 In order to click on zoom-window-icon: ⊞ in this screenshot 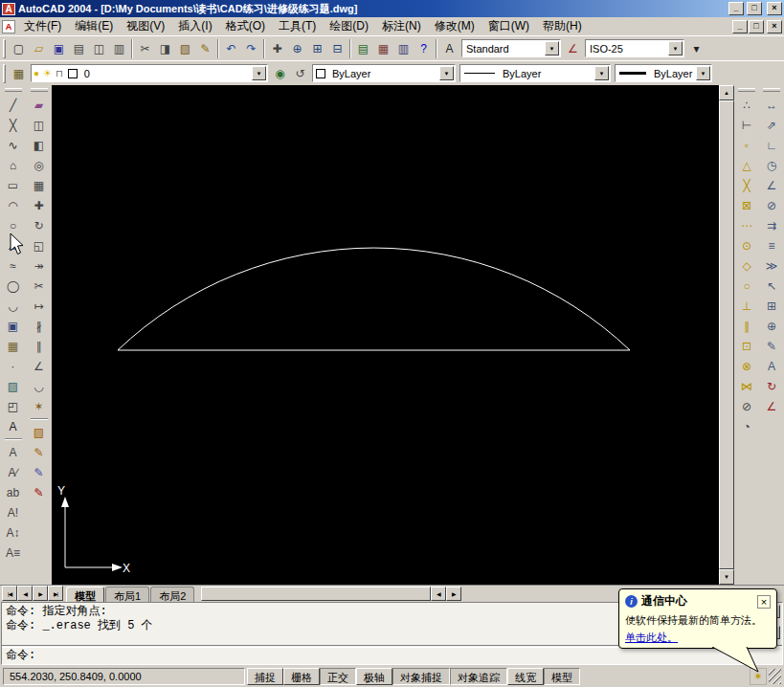, I will do `click(318, 48)`.